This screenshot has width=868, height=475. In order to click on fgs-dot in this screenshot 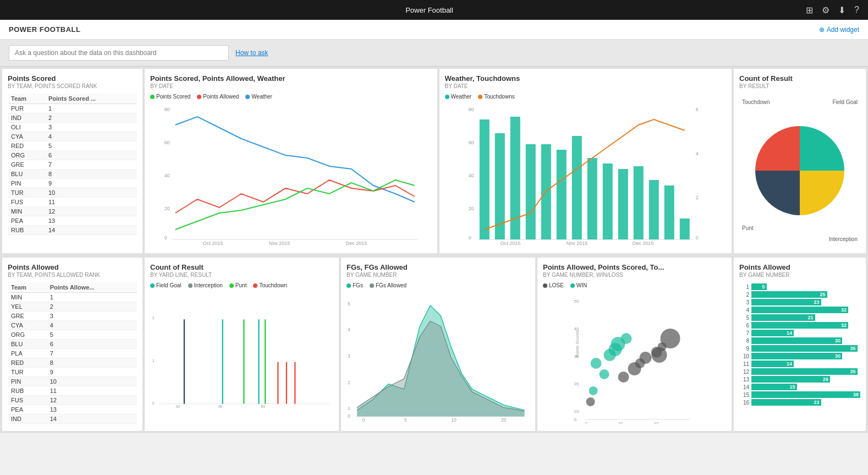, I will do `click(349, 286)`.